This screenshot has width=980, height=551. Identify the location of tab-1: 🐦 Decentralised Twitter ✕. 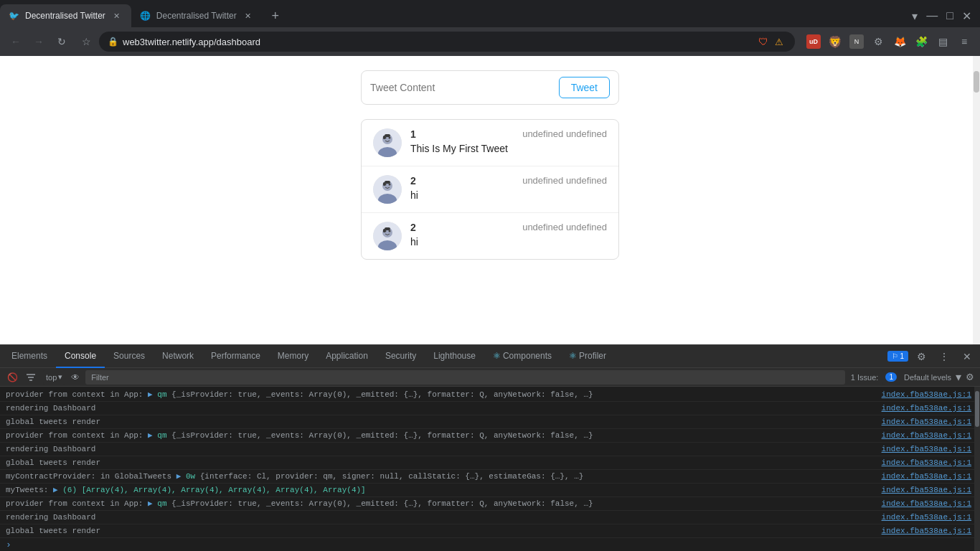
(66, 16).